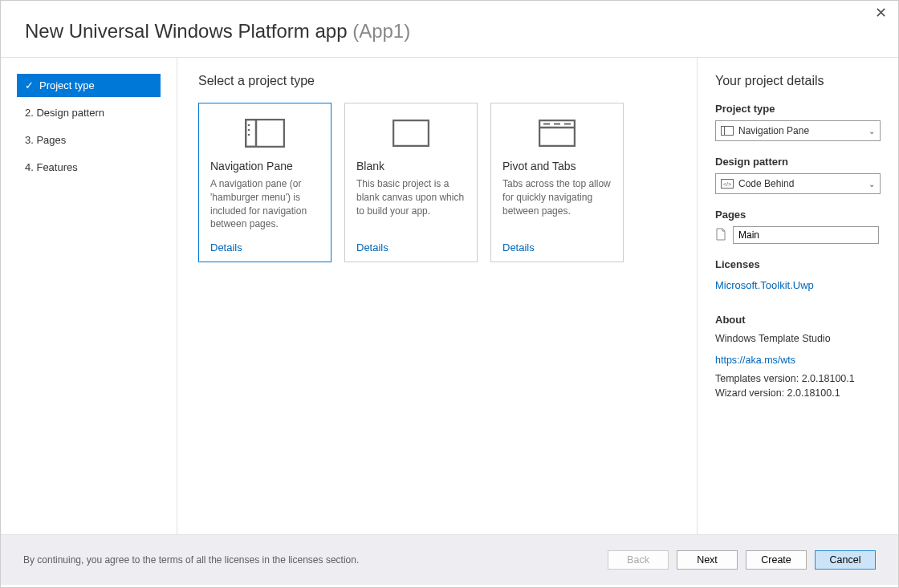 This screenshot has width=899, height=588. Describe the element at coordinates (557, 133) in the screenshot. I see `pivot-tabs-icon` at that location.